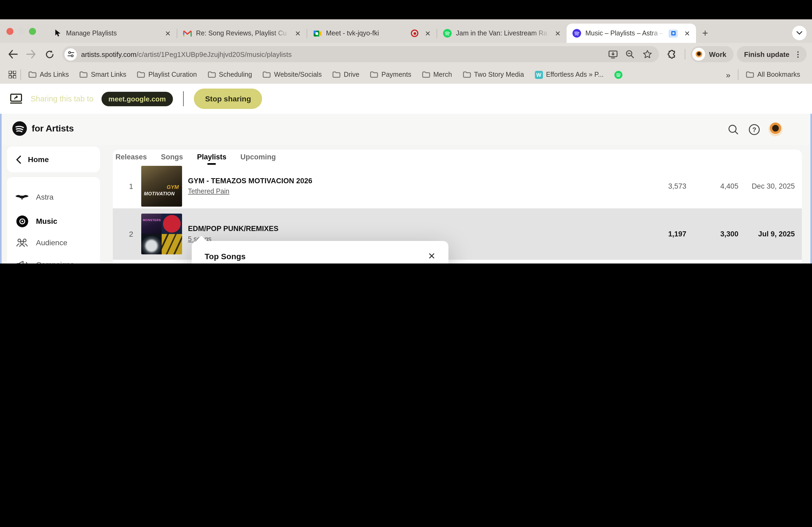 Image resolution: width=812 pixels, height=527 pixels. Describe the element at coordinates (22, 261) in the screenshot. I see `megaphone-icon` at that location.